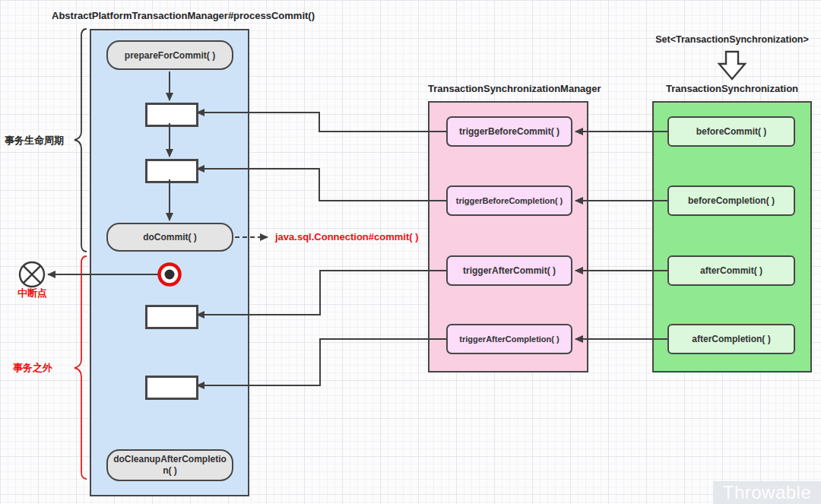 This screenshot has width=821, height=504. I want to click on activity-rect-before-completion, so click(172, 171).